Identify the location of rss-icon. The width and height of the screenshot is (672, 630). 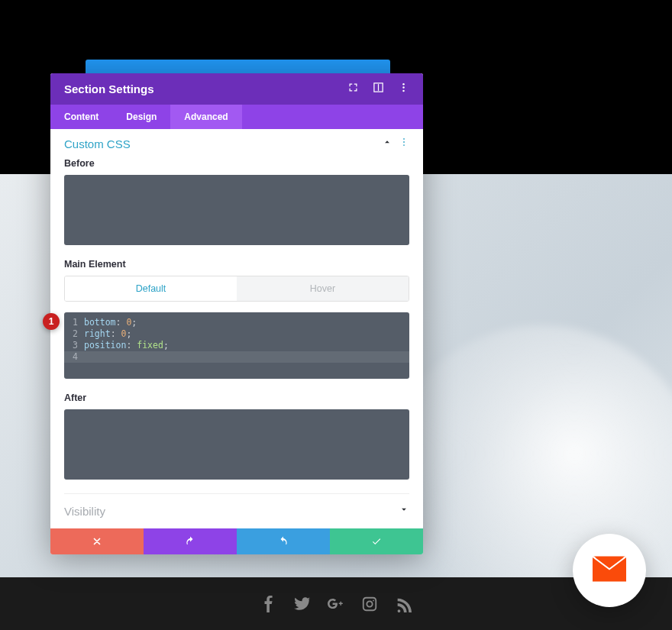
(403, 604).